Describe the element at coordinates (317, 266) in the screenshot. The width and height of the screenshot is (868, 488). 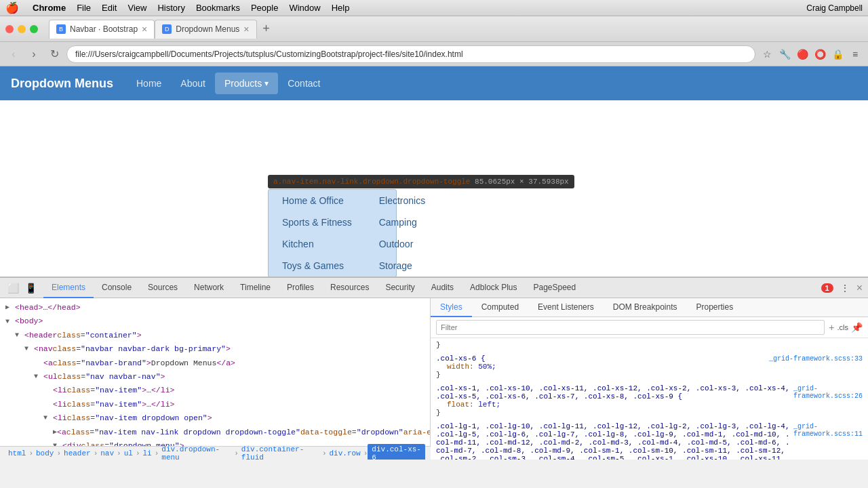
I see `dropdown-item-toys: Toys & Games` at that location.